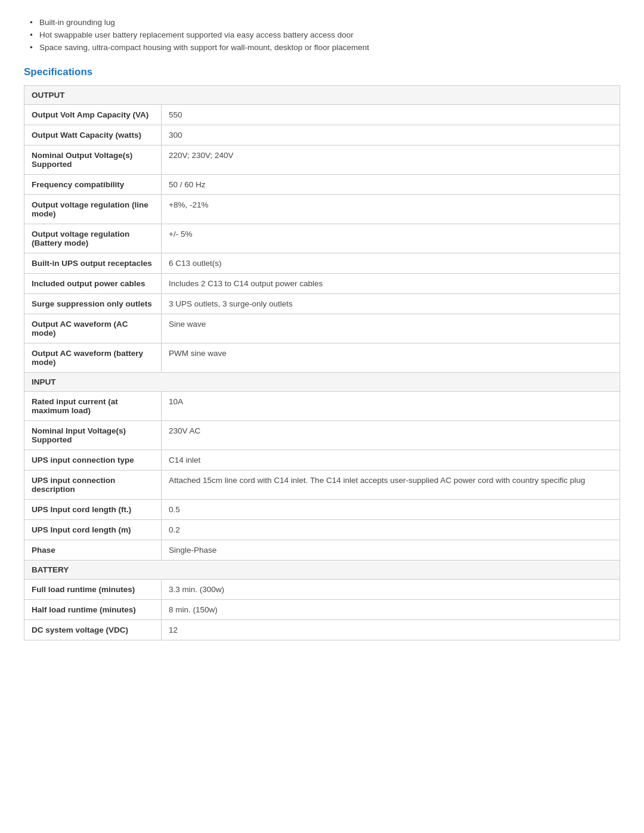 This screenshot has width=644, height=833. Describe the element at coordinates (322, 115) in the screenshot. I see `table-row: Output Volt Amp Capacity (VA)550` at that location.